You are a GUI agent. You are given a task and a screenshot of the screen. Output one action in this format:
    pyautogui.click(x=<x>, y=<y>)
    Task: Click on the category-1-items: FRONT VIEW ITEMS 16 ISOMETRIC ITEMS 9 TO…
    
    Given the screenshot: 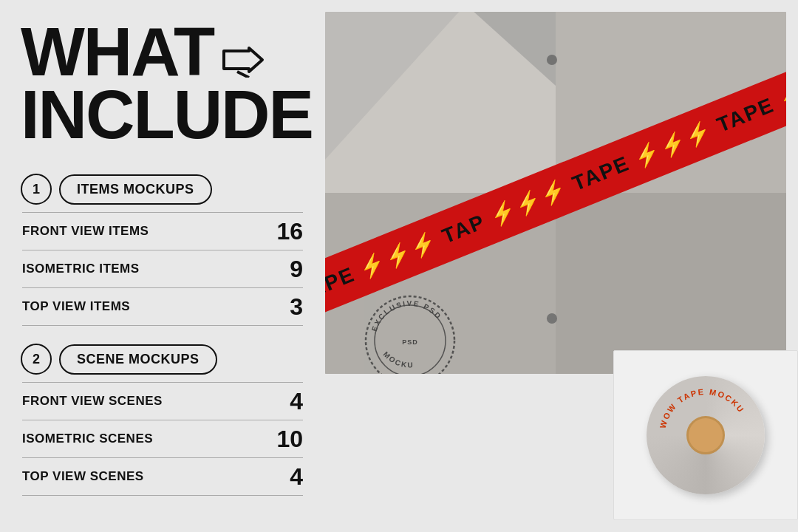 What is the action you would take?
    pyautogui.click(x=163, y=269)
    